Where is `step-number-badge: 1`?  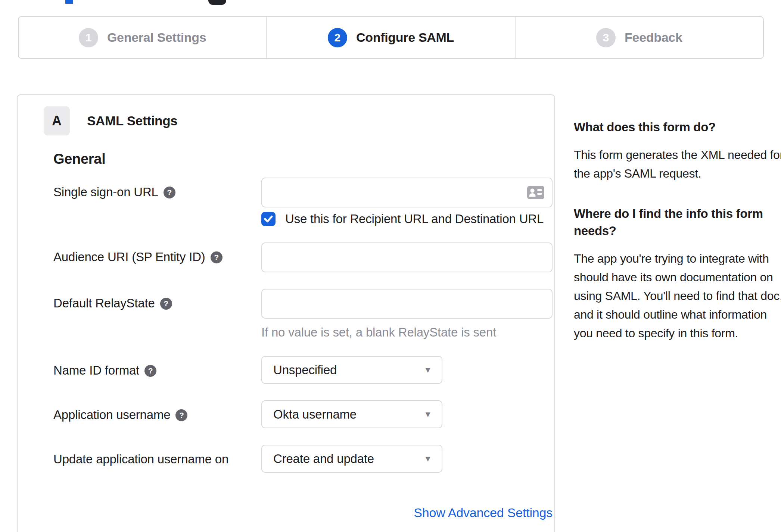
step-number-badge: 1 is located at coordinates (88, 38).